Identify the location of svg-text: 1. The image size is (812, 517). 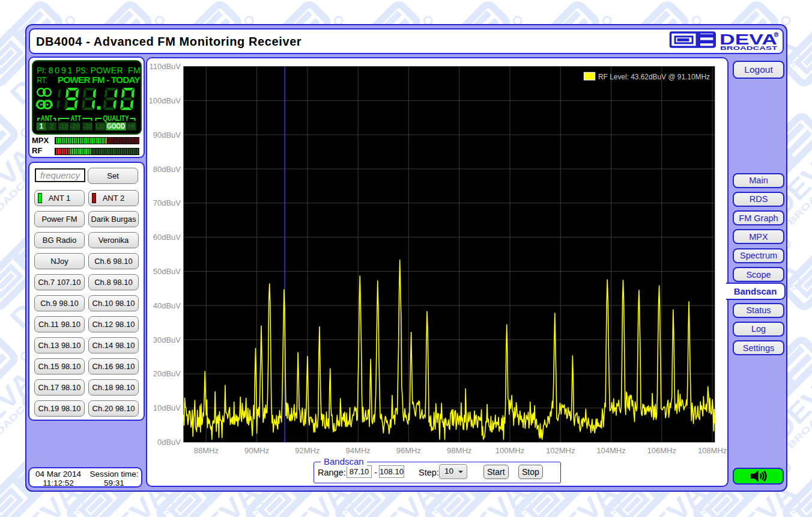
(41, 126).